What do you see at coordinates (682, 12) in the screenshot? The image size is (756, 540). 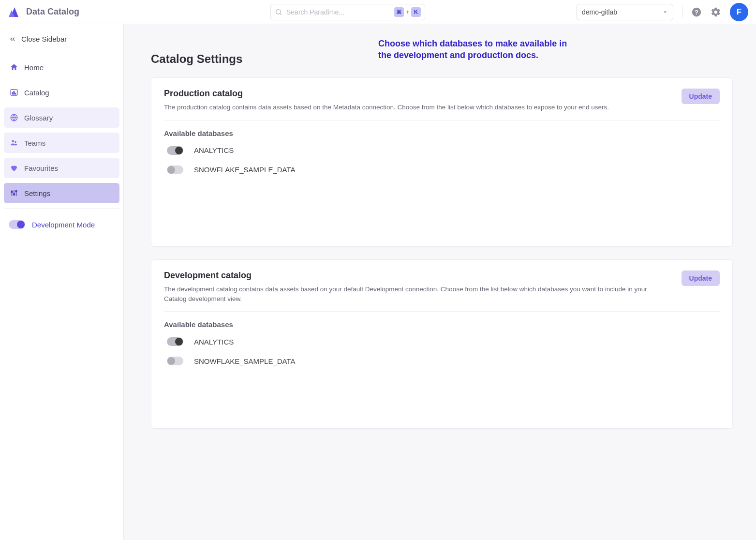 I see `separator` at bounding box center [682, 12].